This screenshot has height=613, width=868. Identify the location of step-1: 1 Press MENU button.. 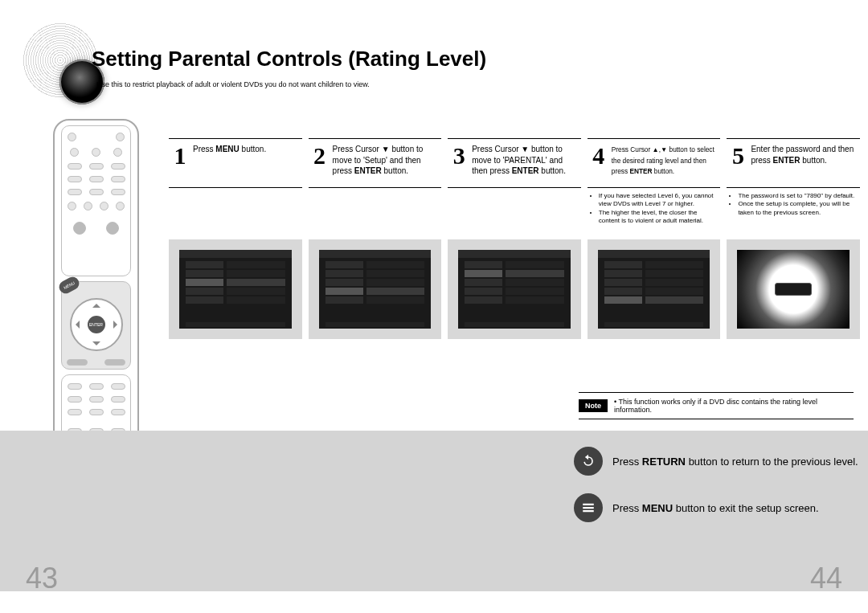
(235, 239).